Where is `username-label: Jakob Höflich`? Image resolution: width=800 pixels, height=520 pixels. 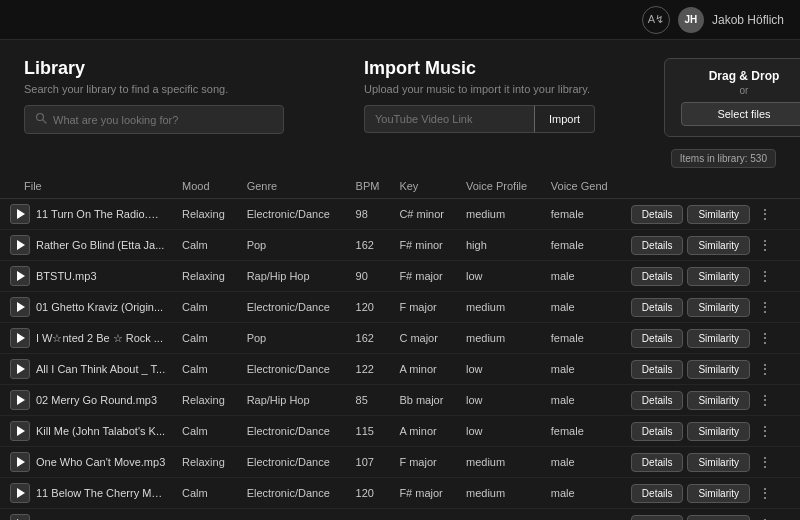 username-label: Jakob Höflich is located at coordinates (748, 20).